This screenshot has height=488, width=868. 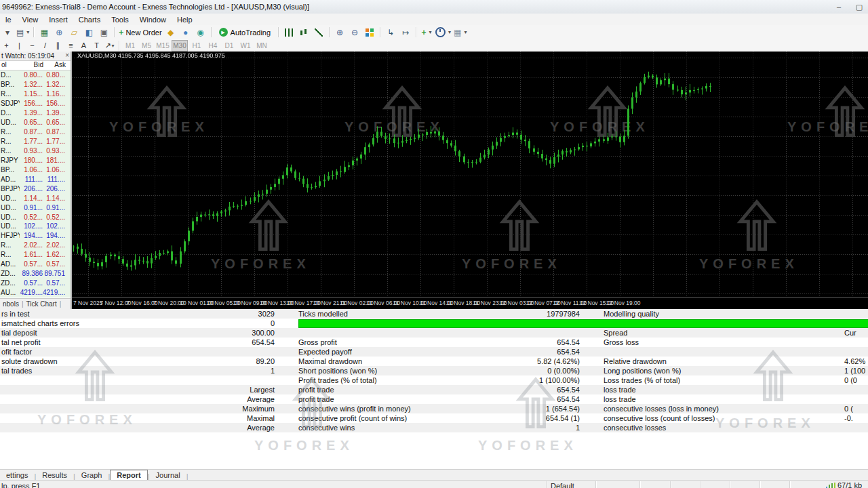 What do you see at coordinates (54, 255) in the screenshot?
I see `ask-cell: 1.62...` at bounding box center [54, 255].